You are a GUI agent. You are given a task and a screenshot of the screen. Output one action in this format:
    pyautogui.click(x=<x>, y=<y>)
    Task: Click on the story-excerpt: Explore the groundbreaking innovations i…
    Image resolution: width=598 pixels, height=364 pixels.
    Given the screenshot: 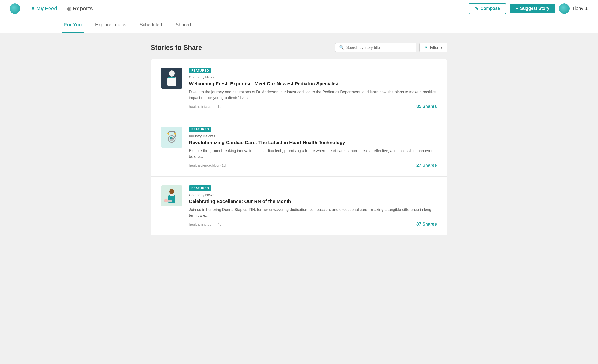 What is the action you would take?
    pyautogui.click(x=313, y=154)
    